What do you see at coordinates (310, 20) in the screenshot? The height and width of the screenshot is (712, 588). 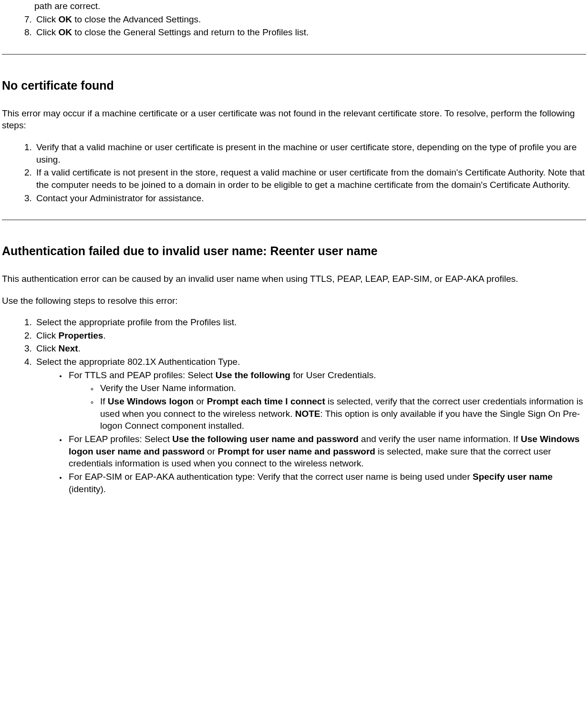 I see `list-item: Click OK to close the Advanced Settings.` at bounding box center [310, 20].